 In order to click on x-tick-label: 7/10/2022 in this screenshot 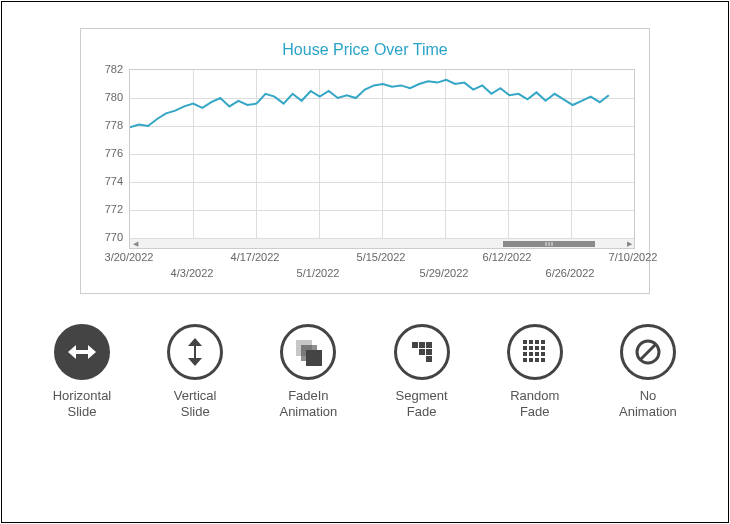, I will do `click(634, 257)`.